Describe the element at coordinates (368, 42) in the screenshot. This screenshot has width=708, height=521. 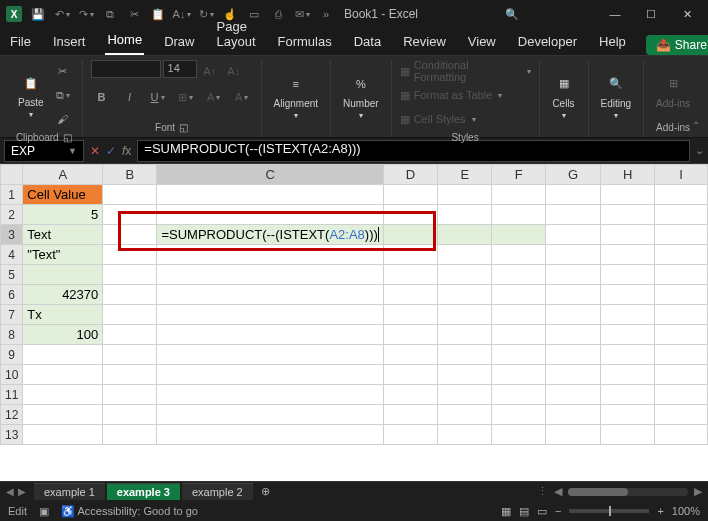
I see `tab-data: Data` at that location.